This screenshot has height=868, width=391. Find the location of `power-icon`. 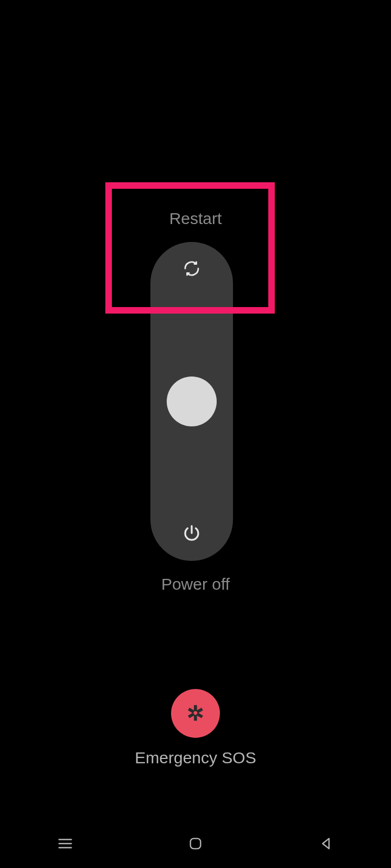

power-icon is located at coordinates (192, 534).